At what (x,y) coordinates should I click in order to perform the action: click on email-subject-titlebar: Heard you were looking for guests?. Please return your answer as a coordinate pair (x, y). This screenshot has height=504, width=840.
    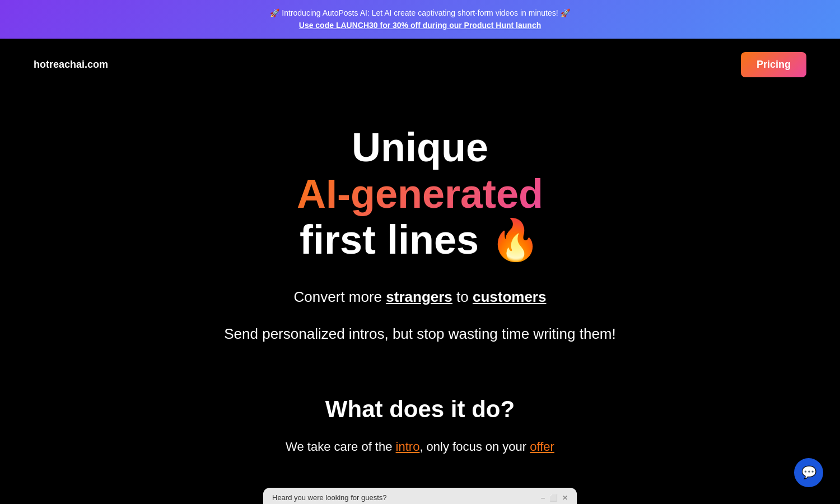
    Looking at the image, I should click on (329, 497).